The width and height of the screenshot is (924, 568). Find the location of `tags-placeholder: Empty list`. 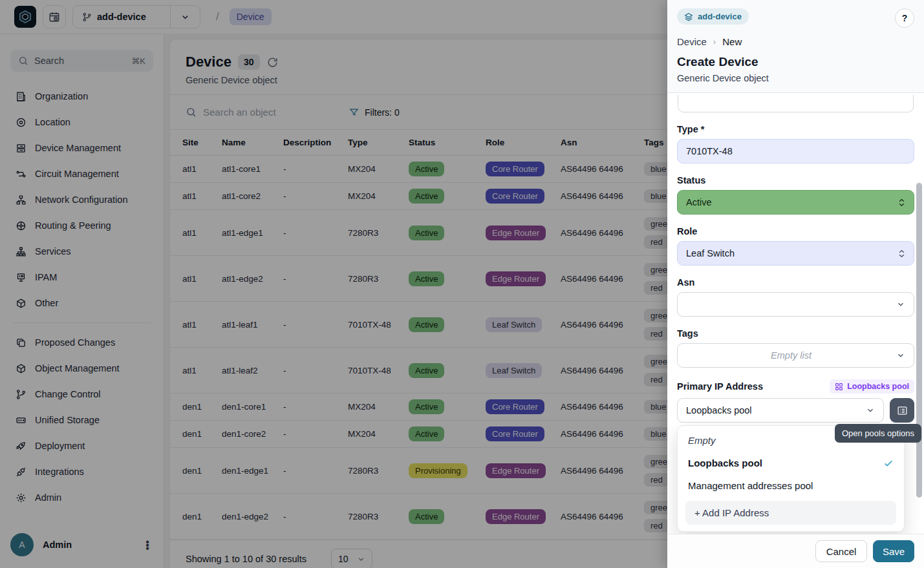

tags-placeholder: Empty list is located at coordinates (791, 355).